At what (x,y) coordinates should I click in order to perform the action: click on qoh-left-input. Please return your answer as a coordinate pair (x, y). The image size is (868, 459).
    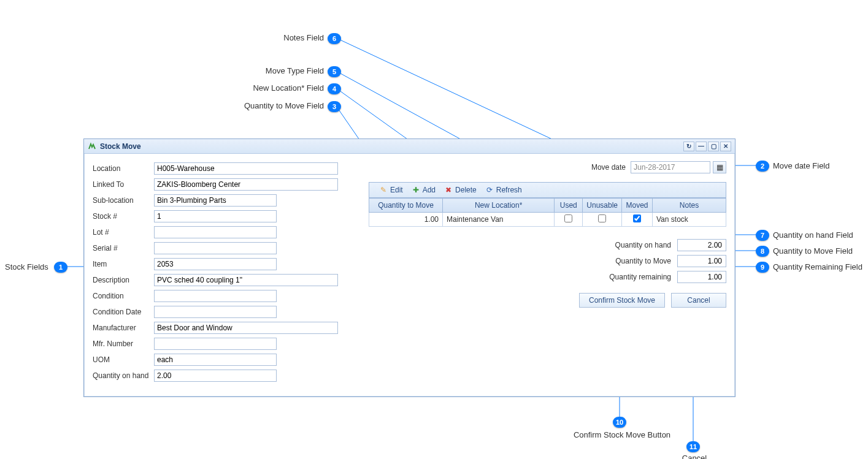
    Looking at the image, I should click on (215, 376).